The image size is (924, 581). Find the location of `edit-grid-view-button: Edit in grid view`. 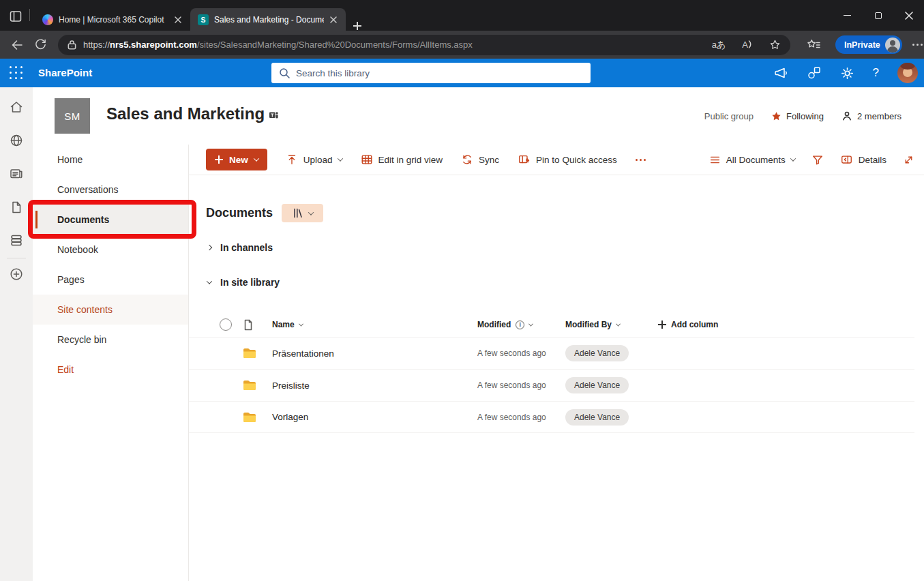

edit-grid-view-button: Edit in grid view is located at coordinates (402, 160).